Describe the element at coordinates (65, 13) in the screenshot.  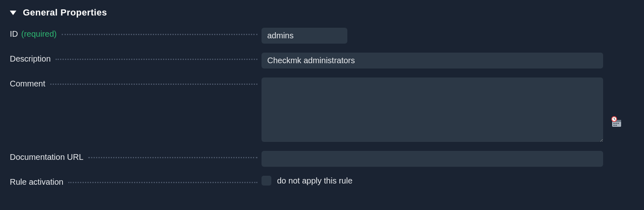
I see `section-title: General Properties` at that location.